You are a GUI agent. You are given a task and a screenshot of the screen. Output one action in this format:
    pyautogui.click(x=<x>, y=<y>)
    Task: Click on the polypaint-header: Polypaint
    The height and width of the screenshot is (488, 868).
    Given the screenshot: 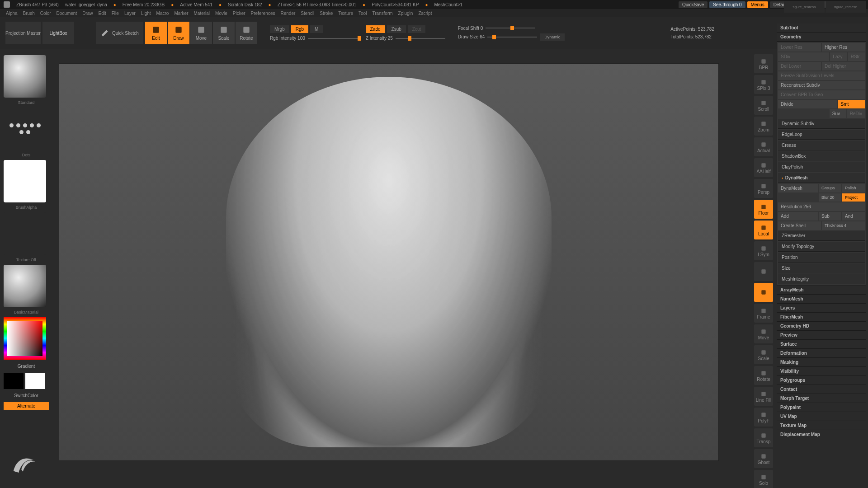 What is the action you would take?
    pyautogui.click(x=821, y=408)
    